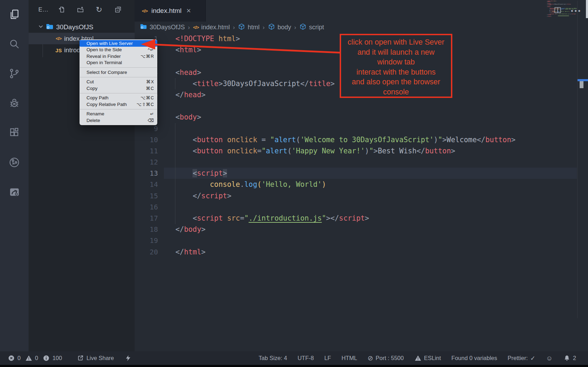 This screenshot has height=367, width=588. Describe the element at coordinates (549, 358) in the screenshot. I see `status-feedback: ☺` at that location.